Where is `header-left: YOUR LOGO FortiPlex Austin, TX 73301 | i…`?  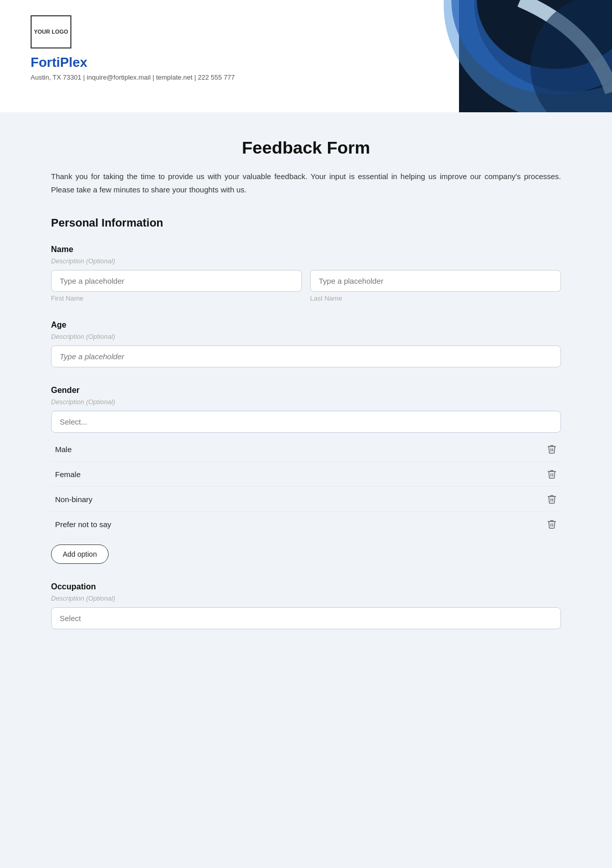
header-left: YOUR LOGO FortiPlex Austin, TX 73301 | i… is located at coordinates (306, 48).